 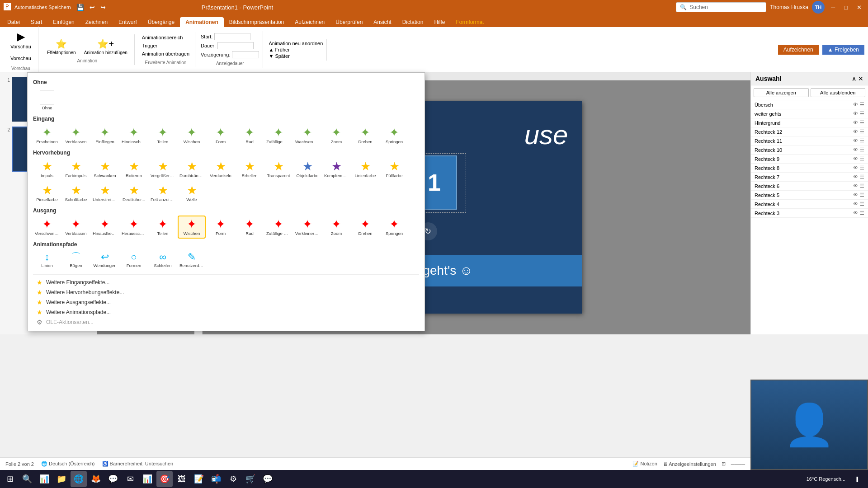 I want to click on tab-hilfe: Hilfe, so click(x=439, y=22).